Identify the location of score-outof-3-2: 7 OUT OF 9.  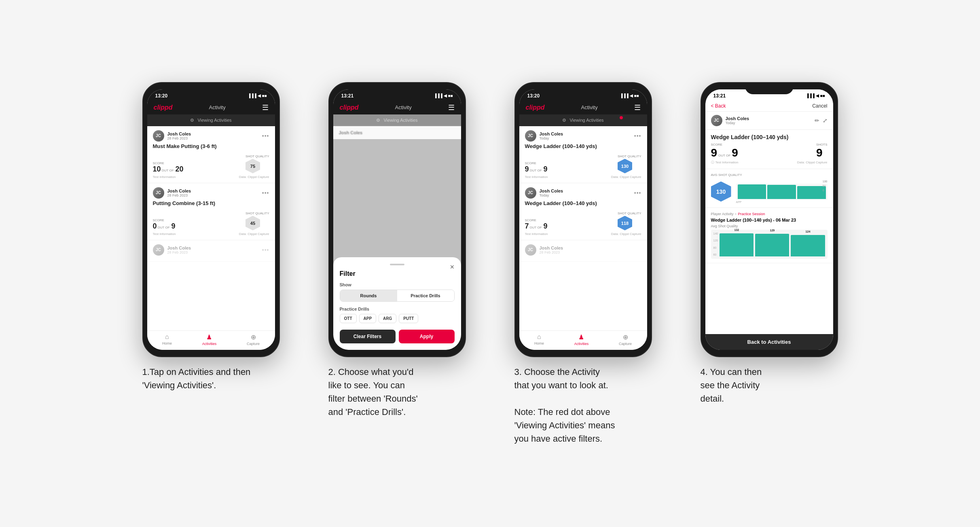
(536, 226).